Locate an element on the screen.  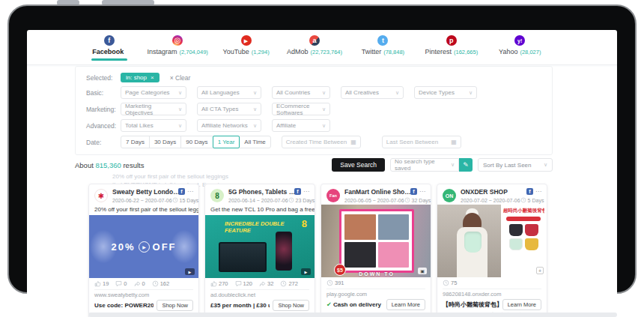
affiliate-networks-select: Affiliate Networks∨ is located at coordinates (229, 126).